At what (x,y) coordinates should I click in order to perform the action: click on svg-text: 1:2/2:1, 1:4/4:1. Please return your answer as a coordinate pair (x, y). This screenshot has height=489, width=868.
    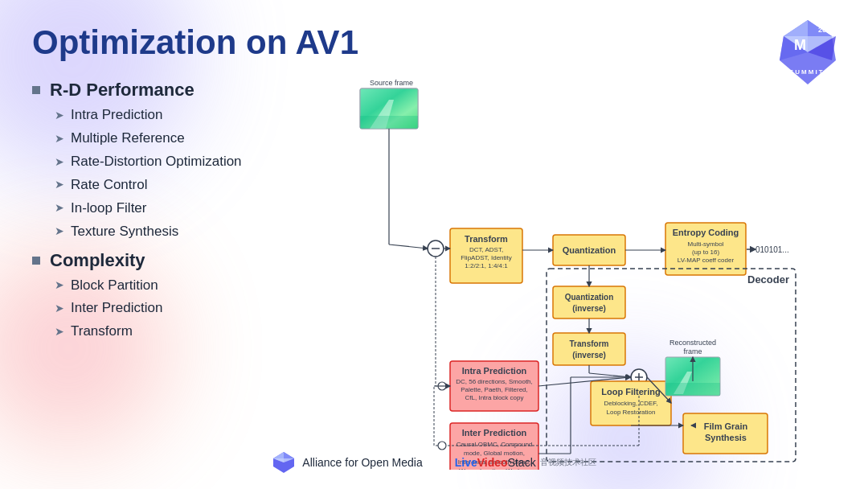
    Looking at the image, I should click on (486, 265).